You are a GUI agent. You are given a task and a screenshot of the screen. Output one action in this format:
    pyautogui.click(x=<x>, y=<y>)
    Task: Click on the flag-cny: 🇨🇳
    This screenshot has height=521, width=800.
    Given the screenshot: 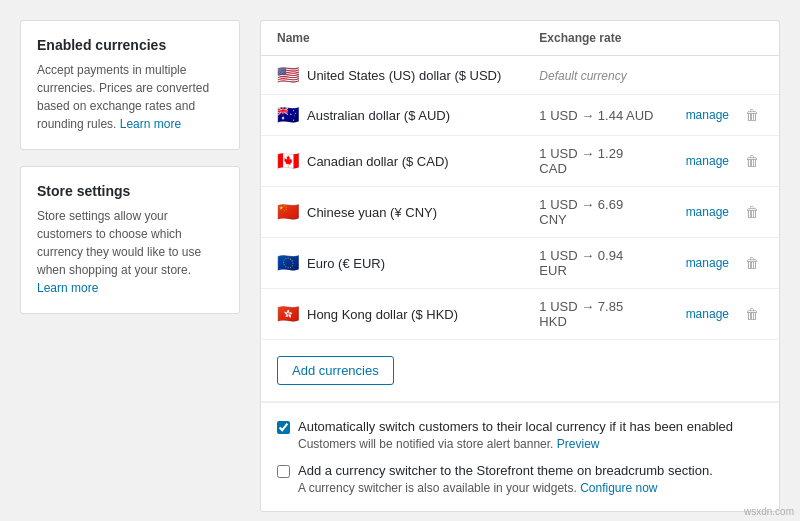 What is the action you would take?
    pyautogui.click(x=288, y=212)
    